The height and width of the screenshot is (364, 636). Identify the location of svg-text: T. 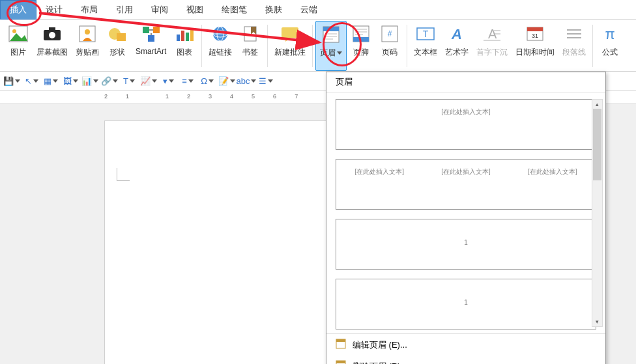
(426, 34).